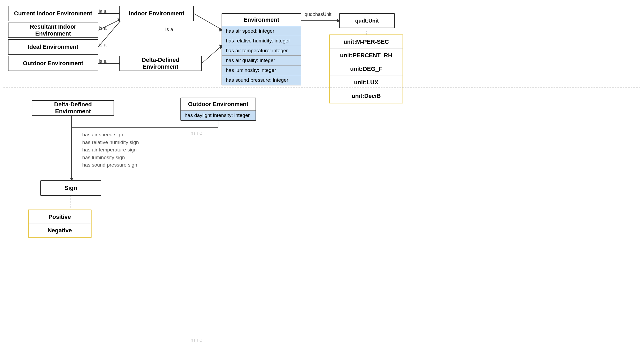 The width and height of the screenshot is (644, 353). Describe the element at coordinates (261, 41) in the screenshot. I see `env-attr-2: has relative humidity: integer` at that location.